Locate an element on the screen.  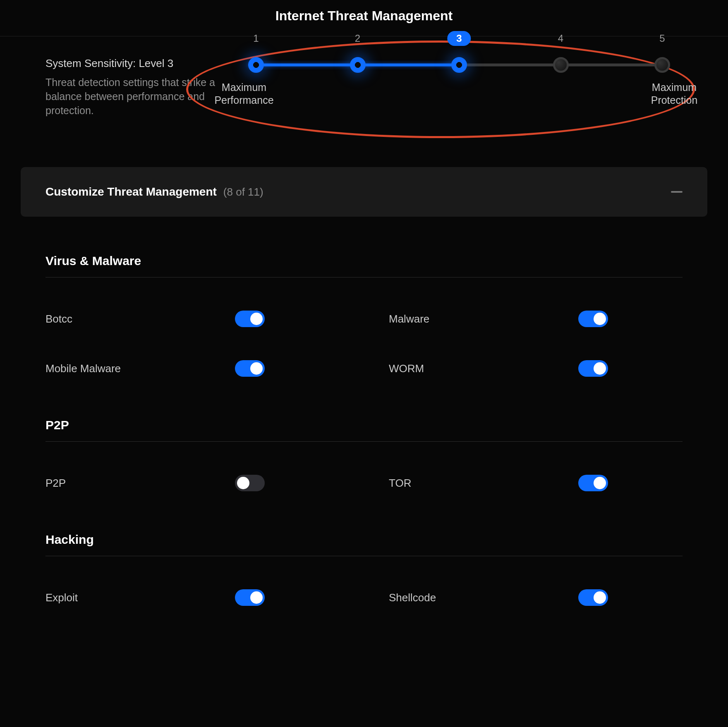
sensitivity-level-1: 1 is located at coordinates (256, 65).